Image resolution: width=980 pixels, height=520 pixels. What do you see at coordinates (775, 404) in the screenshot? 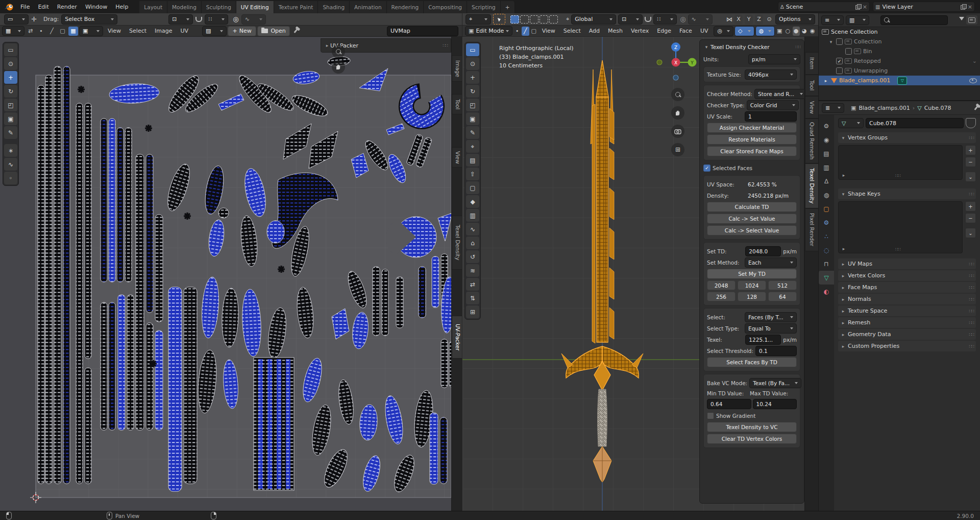
I see `max-td-field: 10.24` at bounding box center [775, 404].